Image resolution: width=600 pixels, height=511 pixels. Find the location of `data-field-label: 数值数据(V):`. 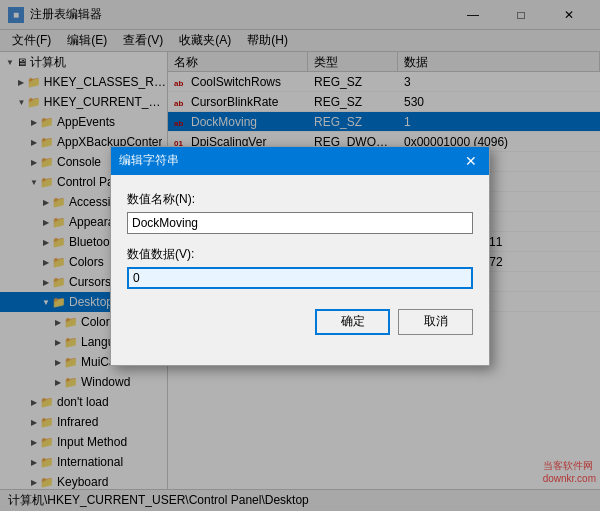

data-field-label: 数值数据(V): is located at coordinates (300, 254).